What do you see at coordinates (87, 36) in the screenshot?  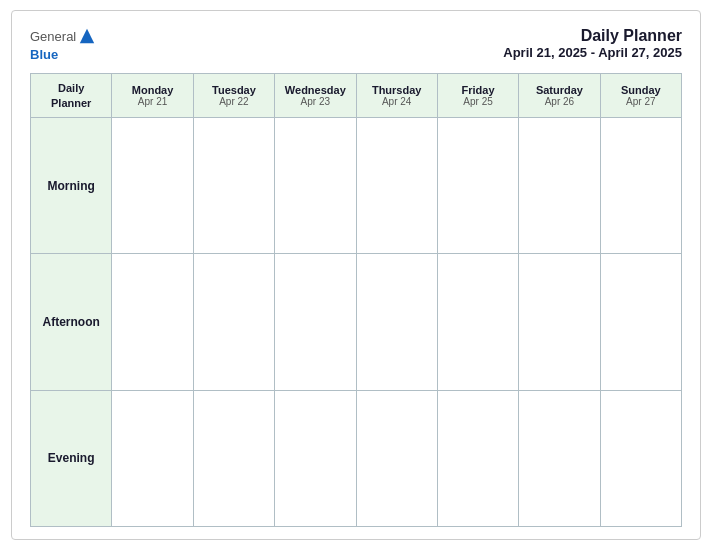 I see `logo-icon` at bounding box center [87, 36].